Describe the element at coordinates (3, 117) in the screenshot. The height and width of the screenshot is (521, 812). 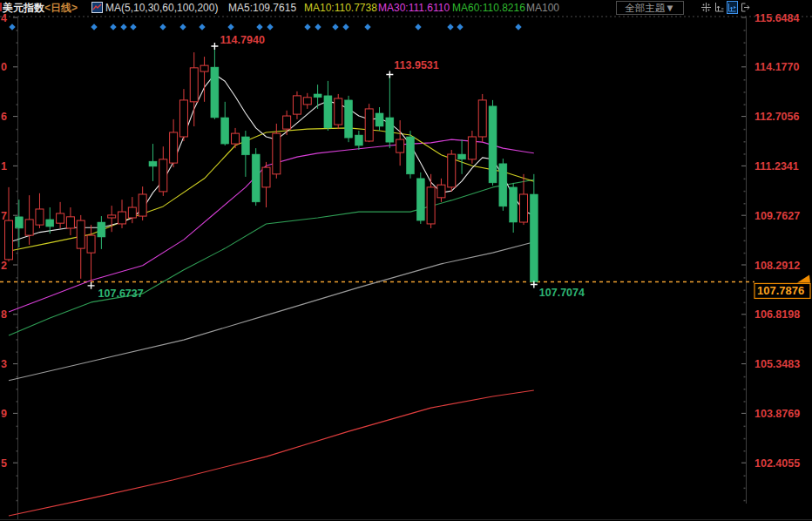
I see `left-axis-clipped-digit: 6` at that location.